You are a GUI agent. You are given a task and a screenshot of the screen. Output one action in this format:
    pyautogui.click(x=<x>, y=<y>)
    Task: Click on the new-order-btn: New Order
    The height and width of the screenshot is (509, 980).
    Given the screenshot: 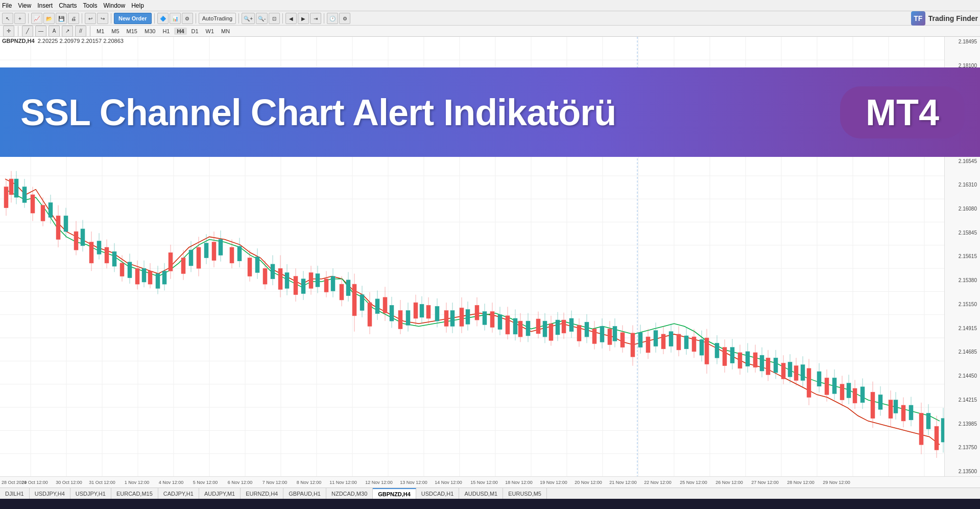 What is the action you would take?
    pyautogui.click(x=133, y=18)
    